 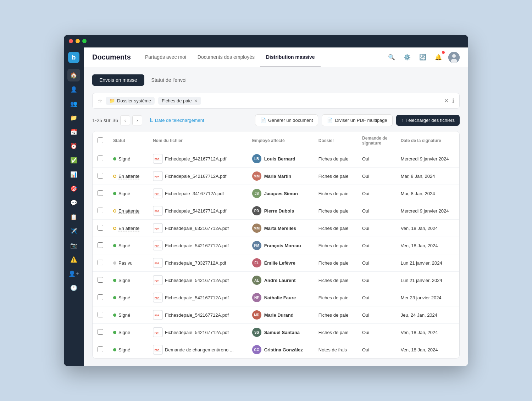 What do you see at coordinates (74, 146) in the screenshot?
I see `sidebar-icon-clock: ⏰` at bounding box center [74, 146].